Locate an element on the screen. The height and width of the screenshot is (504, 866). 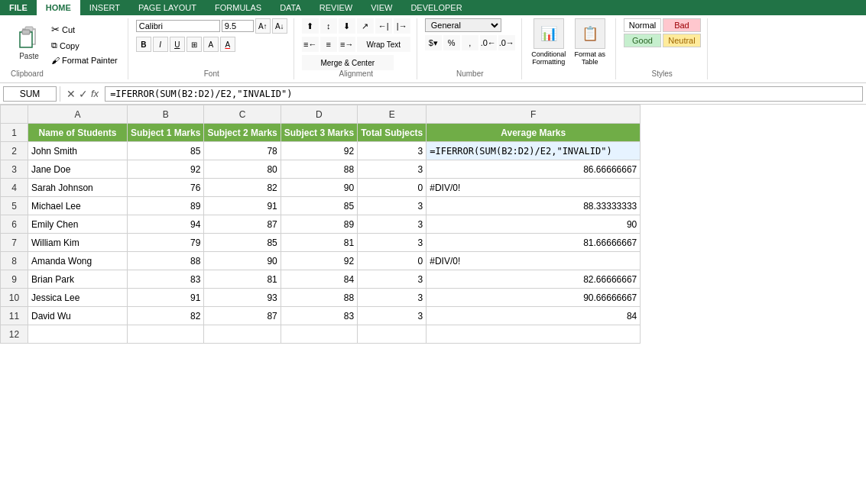
cell-a12 is located at coordinates (78, 334).